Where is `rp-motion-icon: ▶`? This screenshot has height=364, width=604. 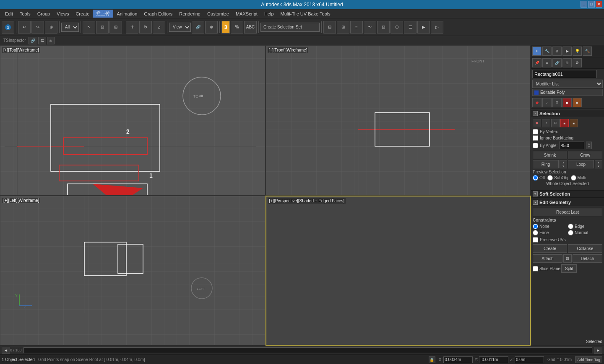
rp-motion-icon: ▶ is located at coordinates (567, 51).